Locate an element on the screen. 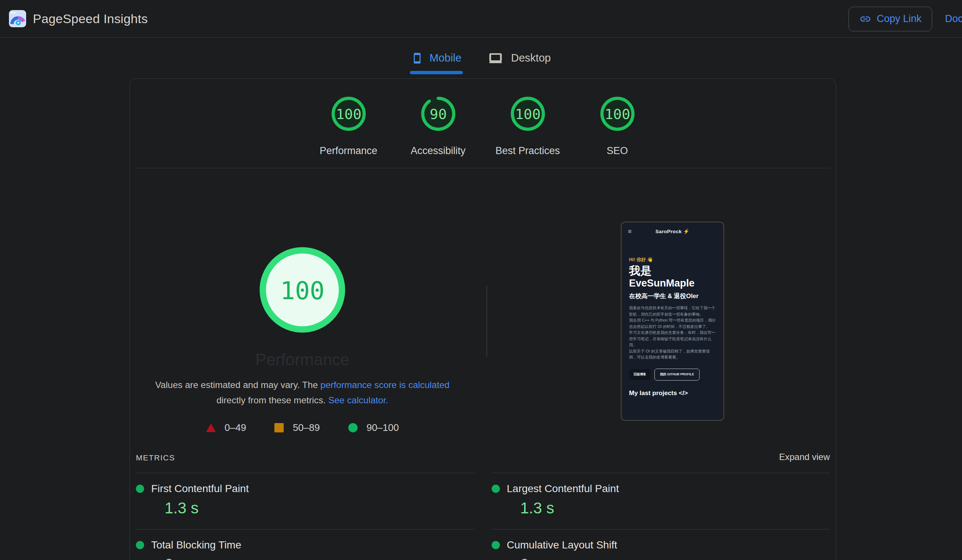 The image size is (962, 560). laptop-icon is located at coordinates (496, 58).